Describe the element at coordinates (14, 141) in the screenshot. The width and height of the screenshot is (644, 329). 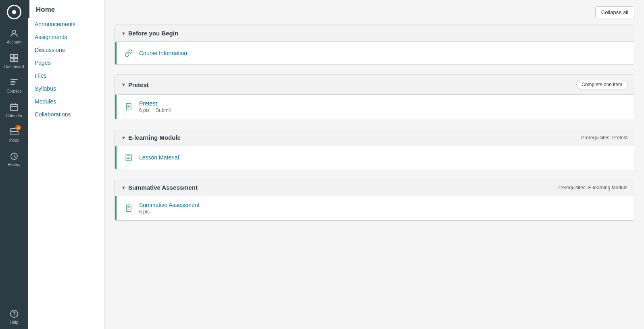
I see `inbox-label: Inbox` at that location.